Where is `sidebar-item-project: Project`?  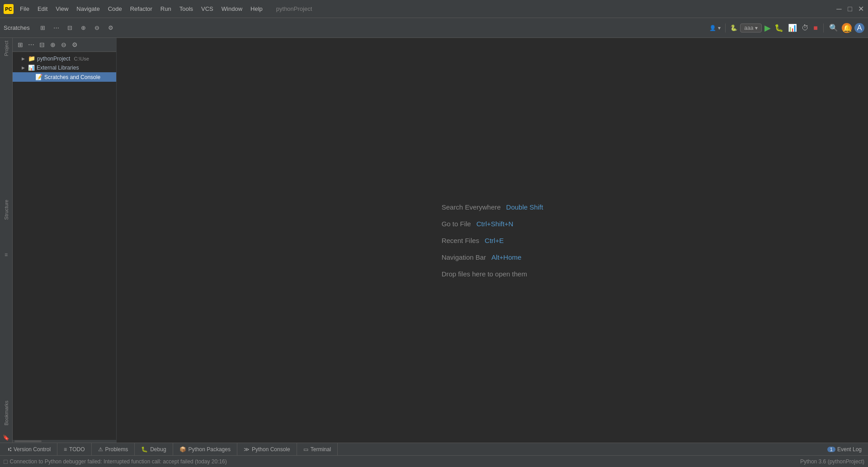
sidebar-item-project: Project is located at coordinates (6, 48).